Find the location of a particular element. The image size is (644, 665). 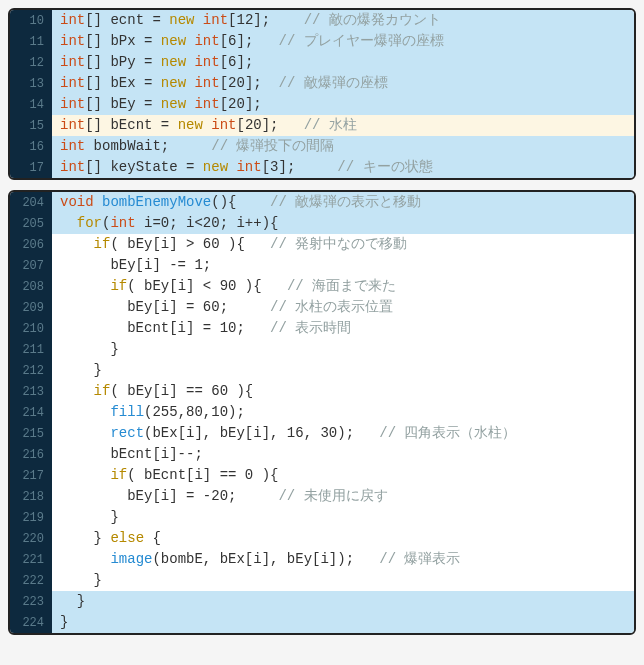

code-line: 207 bEy[i] -= 1; is located at coordinates (322, 266).